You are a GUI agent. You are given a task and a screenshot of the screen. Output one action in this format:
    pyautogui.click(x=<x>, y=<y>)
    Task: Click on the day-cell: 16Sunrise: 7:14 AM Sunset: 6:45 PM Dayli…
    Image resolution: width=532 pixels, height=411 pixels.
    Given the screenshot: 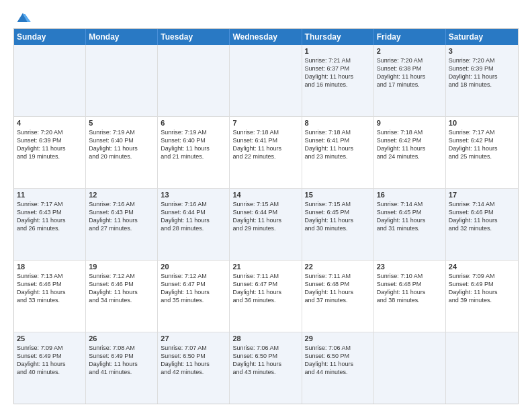 What is the action you would take?
    pyautogui.click(x=410, y=224)
    